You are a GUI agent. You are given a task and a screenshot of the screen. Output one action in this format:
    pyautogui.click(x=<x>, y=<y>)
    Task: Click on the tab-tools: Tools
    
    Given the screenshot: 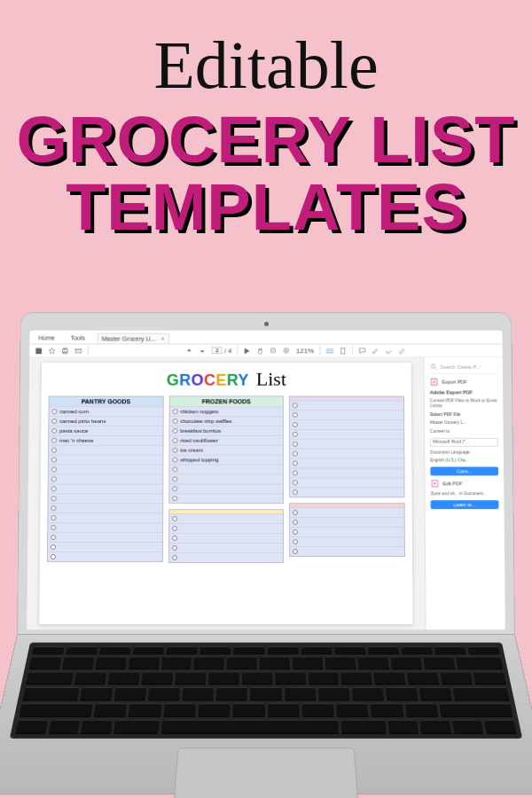 What is the action you would take?
    pyautogui.click(x=78, y=339)
    